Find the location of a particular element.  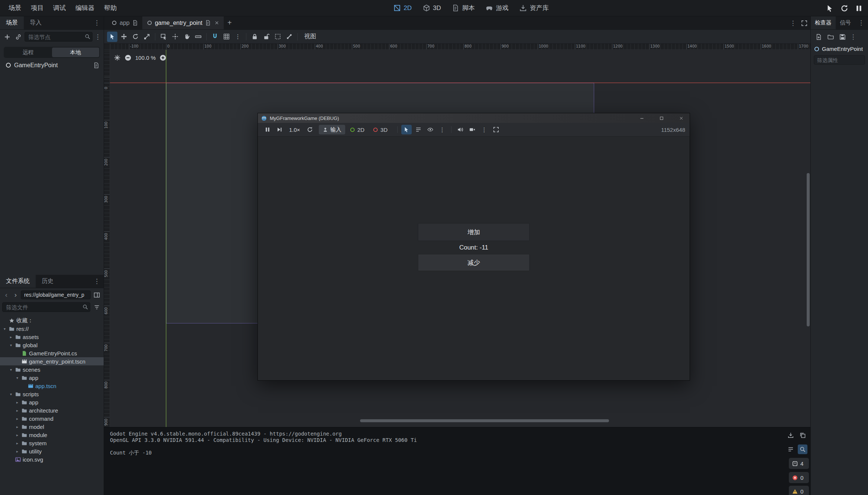

workspace-game-button: 游戏 is located at coordinates (497, 8).